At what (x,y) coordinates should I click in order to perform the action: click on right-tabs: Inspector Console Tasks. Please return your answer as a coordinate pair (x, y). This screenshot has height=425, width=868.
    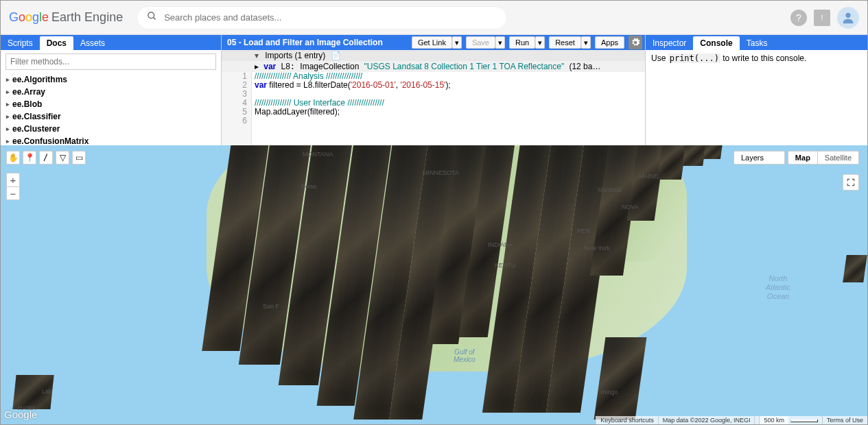
    Looking at the image, I should click on (756, 42).